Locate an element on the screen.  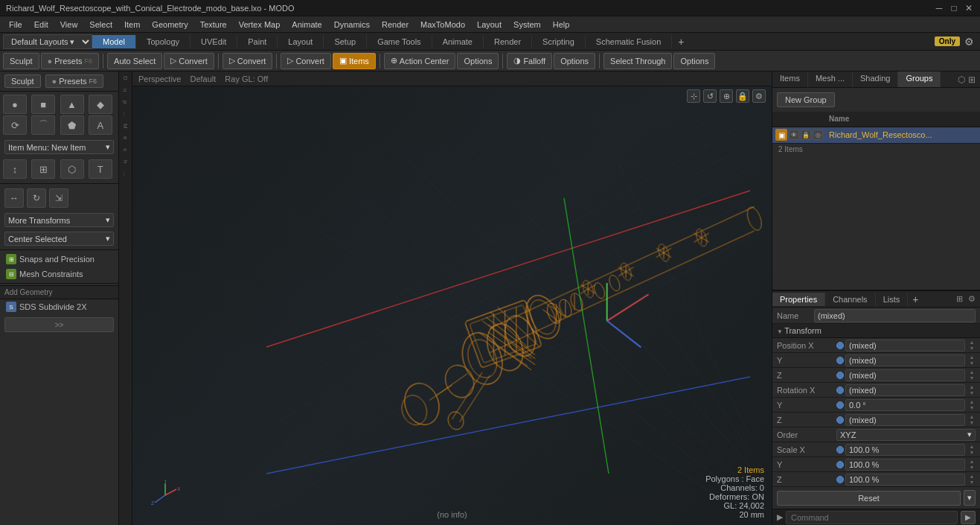
pos-x-dot is located at coordinates (840, 346).